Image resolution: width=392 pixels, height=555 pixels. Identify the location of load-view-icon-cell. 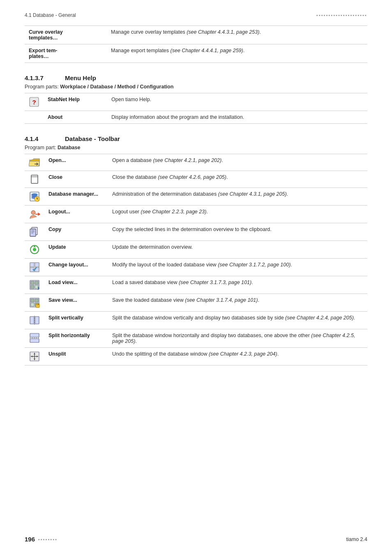
(35, 285).